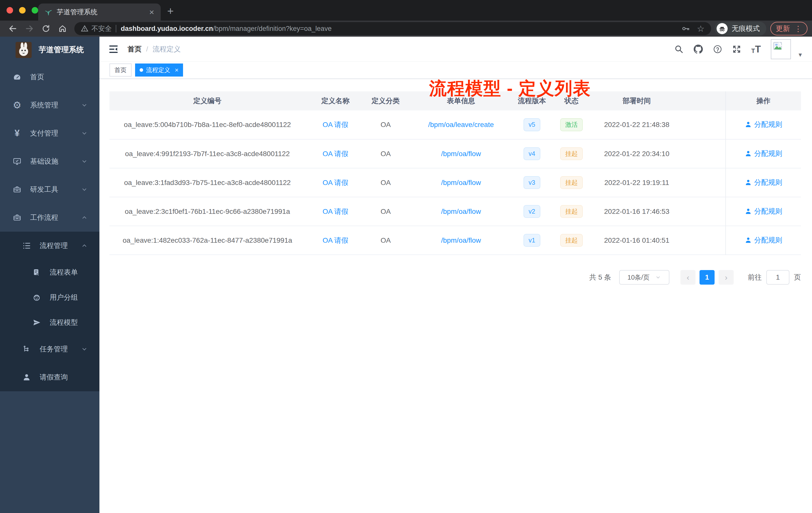 This screenshot has height=513, width=812. I want to click on chrome-update-button: 更新 ⋮, so click(789, 29).